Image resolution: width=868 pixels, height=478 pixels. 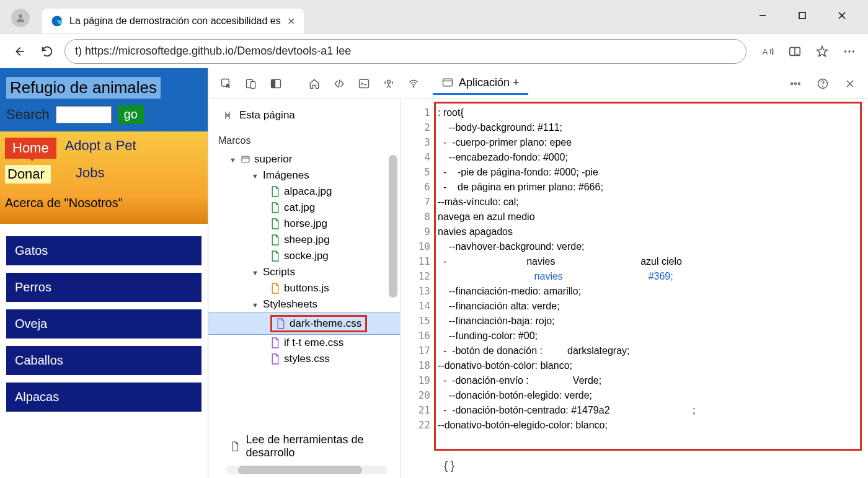 What do you see at coordinates (795, 51) in the screenshot?
I see `reading-view-icon` at bounding box center [795, 51].